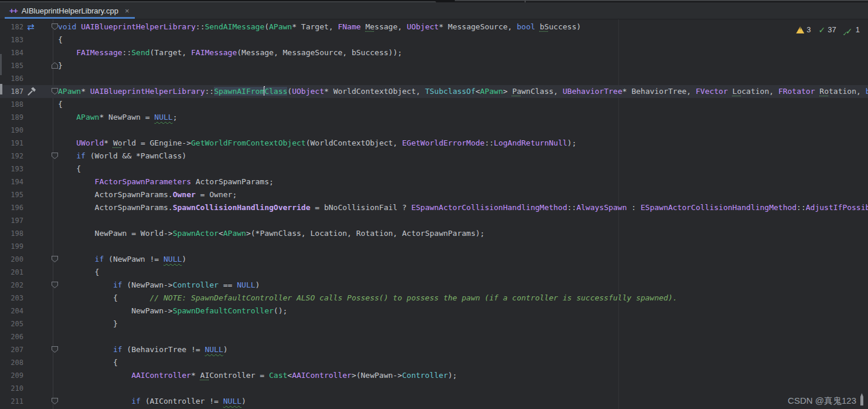  What do you see at coordinates (434, 27) in the screenshot?
I see `code-line-182: 182⇄void UAIBlueprintHelperLibrary::Send…` at bounding box center [434, 27].